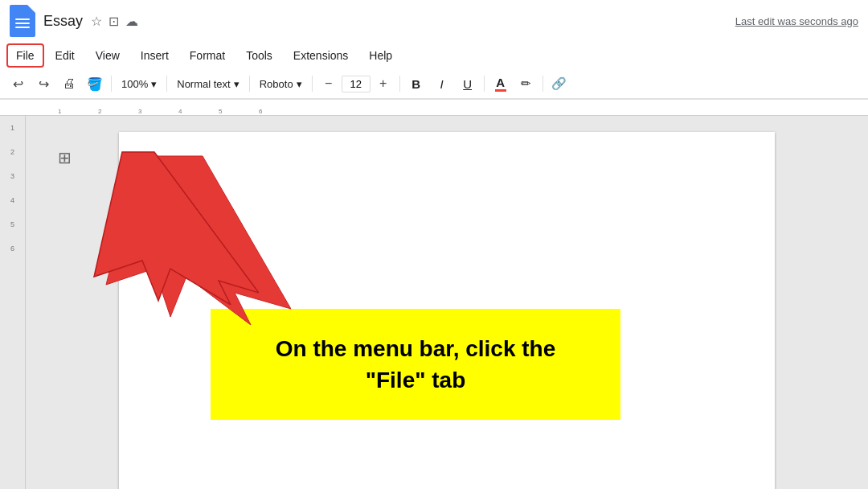 This screenshot has height=489, width=868. What do you see at coordinates (118, 111) in the screenshot?
I see `ruler-mark-2: 2` at bounding box center [118, 111].